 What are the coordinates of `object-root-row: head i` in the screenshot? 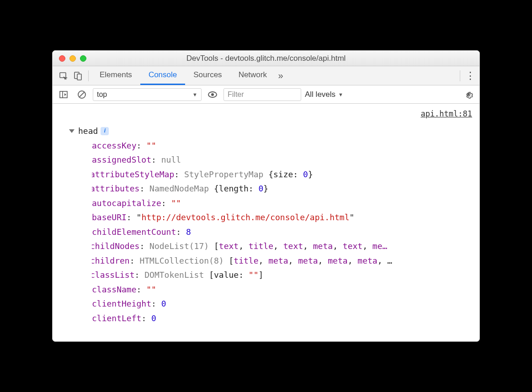 It's located at (271, 131).